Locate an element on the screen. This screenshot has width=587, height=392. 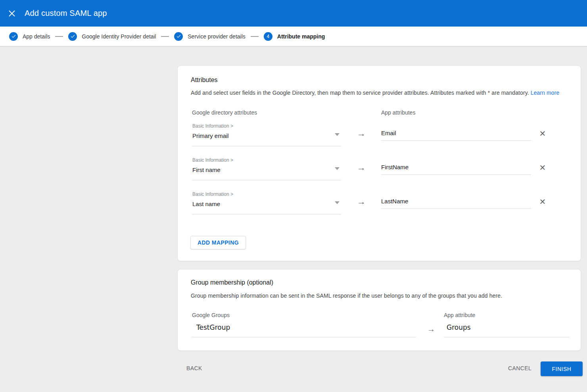
group-app-attribute-input is located at coordinates (507, 331).